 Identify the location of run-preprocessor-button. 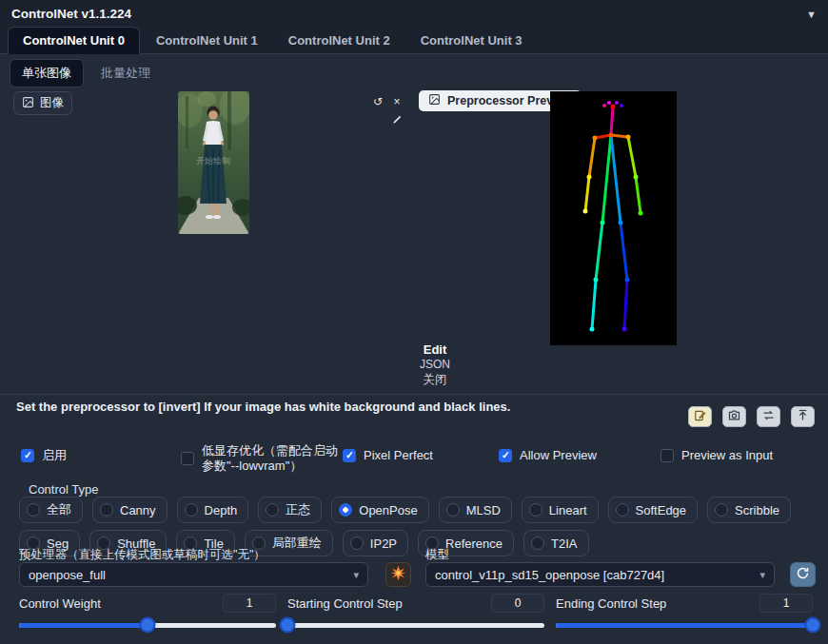
(398, 575).